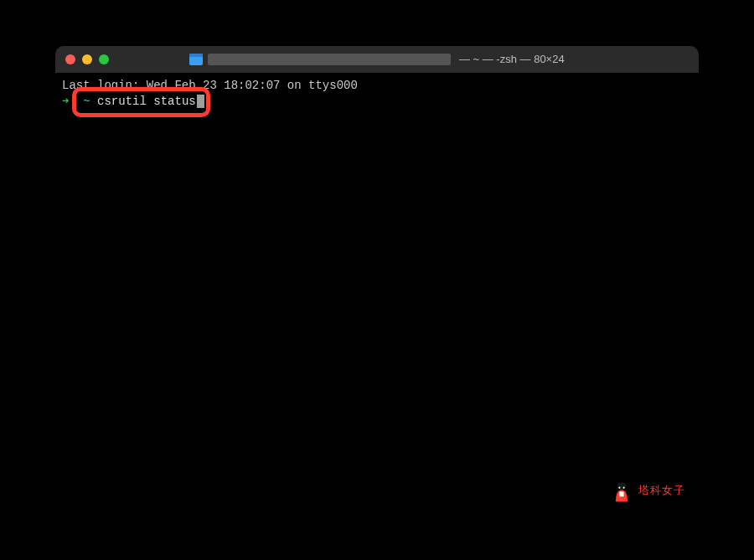 The image size is (754, 560). What do you see at coordinates (65, 101) in the screenshot?
I see `prompt-arrow: ➜` at bounding box center [65, 101].